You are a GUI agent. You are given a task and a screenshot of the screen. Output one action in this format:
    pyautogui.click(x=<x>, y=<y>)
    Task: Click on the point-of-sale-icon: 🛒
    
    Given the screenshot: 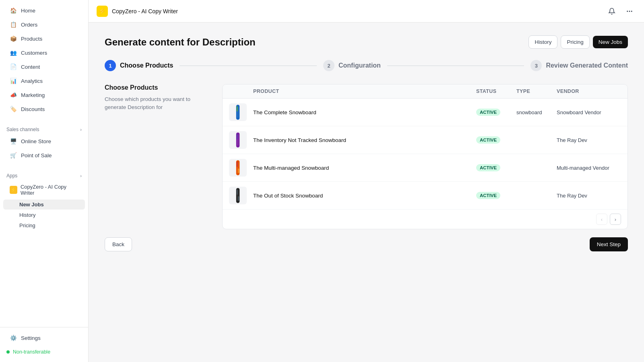 What is the action you would take?
    pyautogui.click(x=13, y=155)
    